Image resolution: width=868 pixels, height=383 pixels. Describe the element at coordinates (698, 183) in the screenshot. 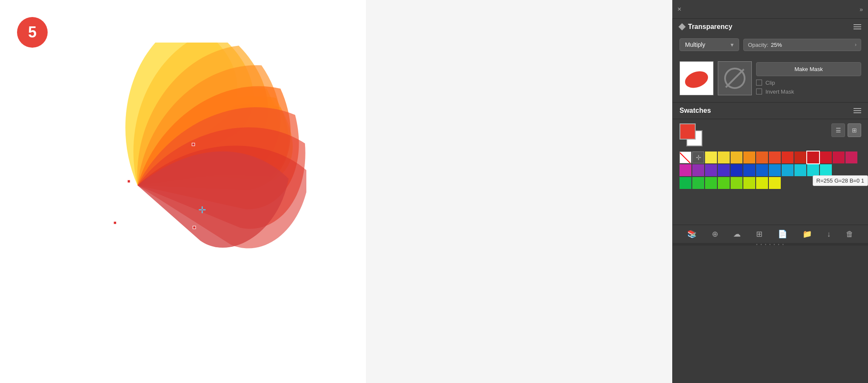

I see `swatch-green2` at that location.